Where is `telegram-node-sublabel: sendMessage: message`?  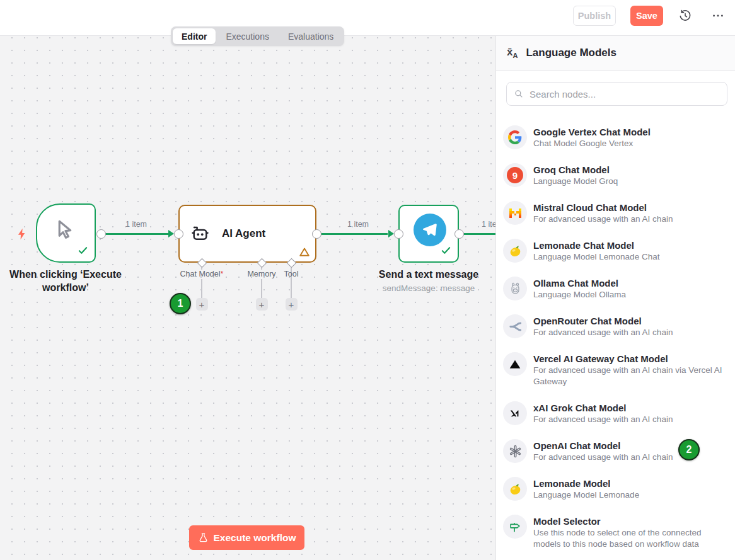 telegram-node-sublabel: sendMessage: message is located at coordinates (429, 289).